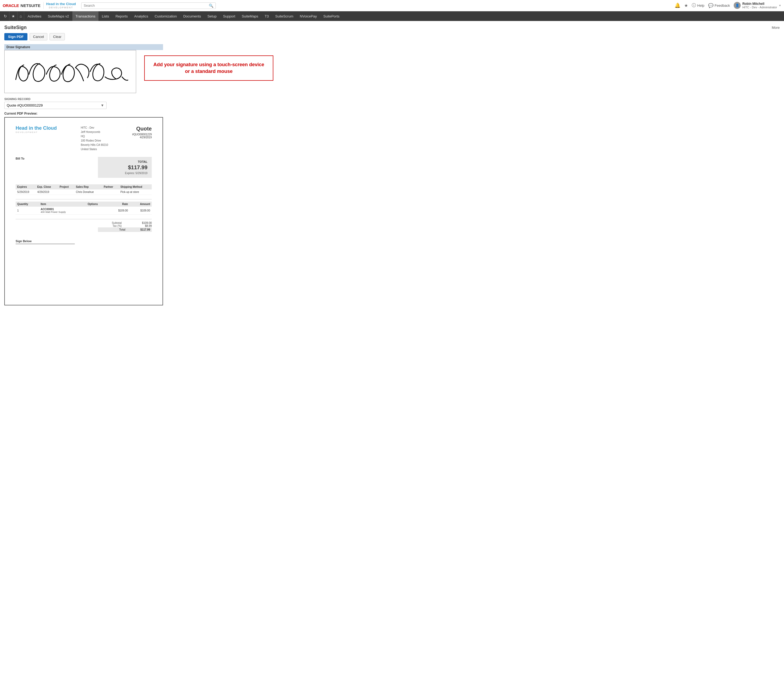 Image resolution: width=784 pixels, height=691 pixels. Describe the element at coordinates (125, 173) in the screenshot. I see `total-expires: Expires: 5/29/2019` at that location.